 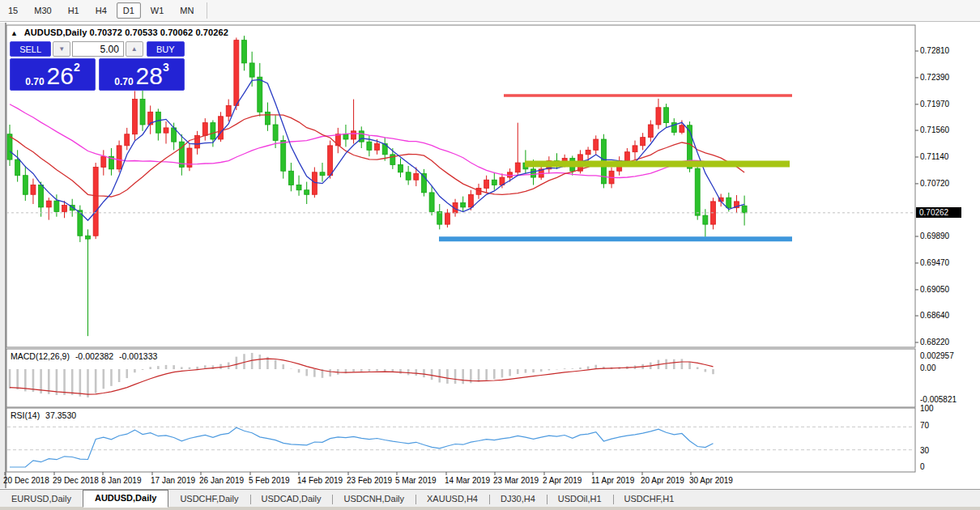 What do you see at coordinates (77, 67) in the screenshot?
I see `sell-price-point: 2` at bounding box center [77, 67].